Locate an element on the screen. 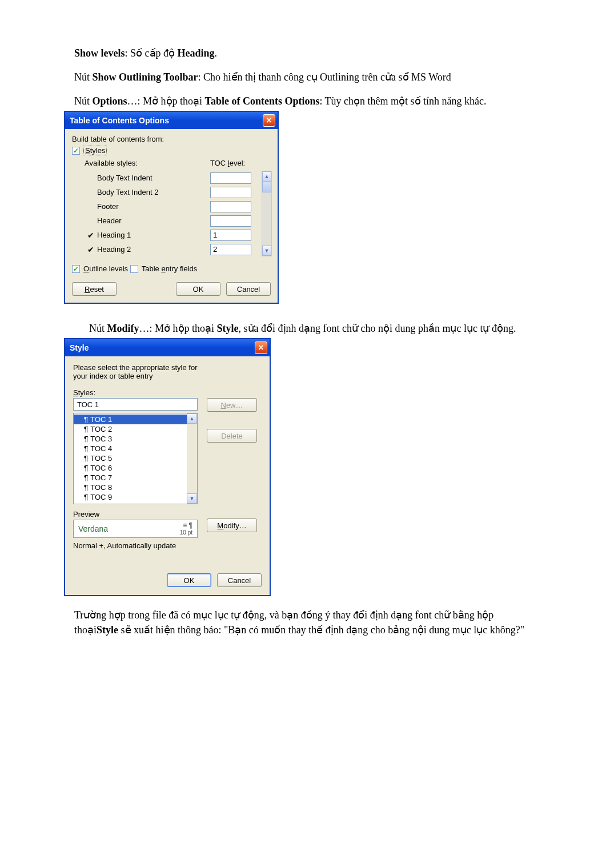 This screenshot has height=868, width=614. list-item: ¶ TOC 7 is located at coordinates (130, 477).